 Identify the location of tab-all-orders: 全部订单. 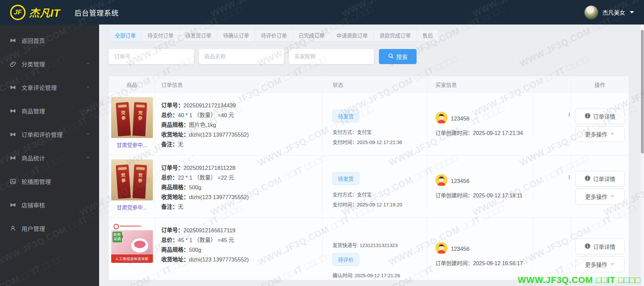
(125, 35).